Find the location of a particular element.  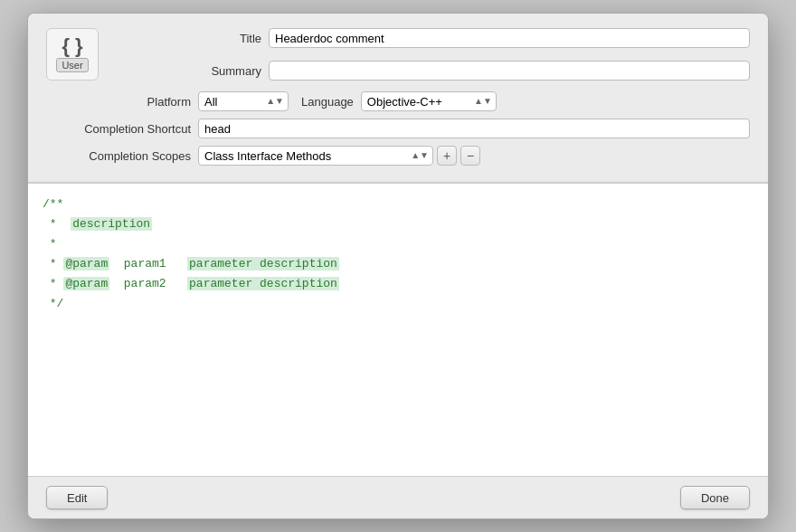

user-icon-label: User is located at coordinates (72, 65).